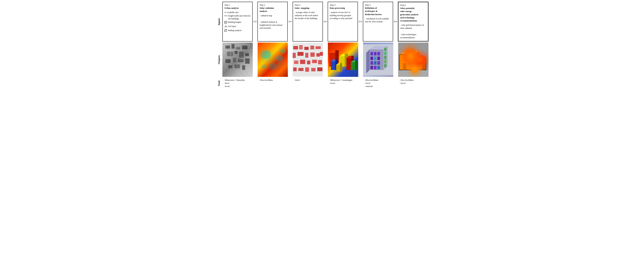 Image resolution: width=644 pixels, height=275 pixels. What do you see at coordinates (413, 60) in the screenshot?
I see `output-solar-potential` at bounding box center [413, 60].